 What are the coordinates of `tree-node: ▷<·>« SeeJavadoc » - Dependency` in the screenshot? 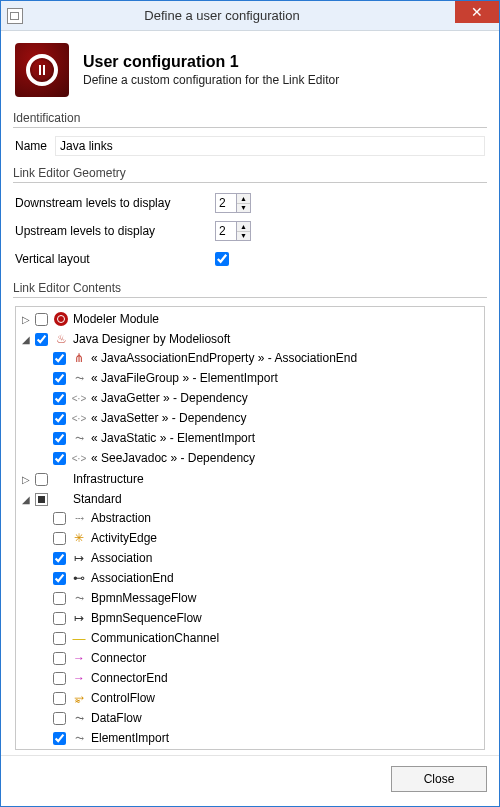 It's located at (260, 458).